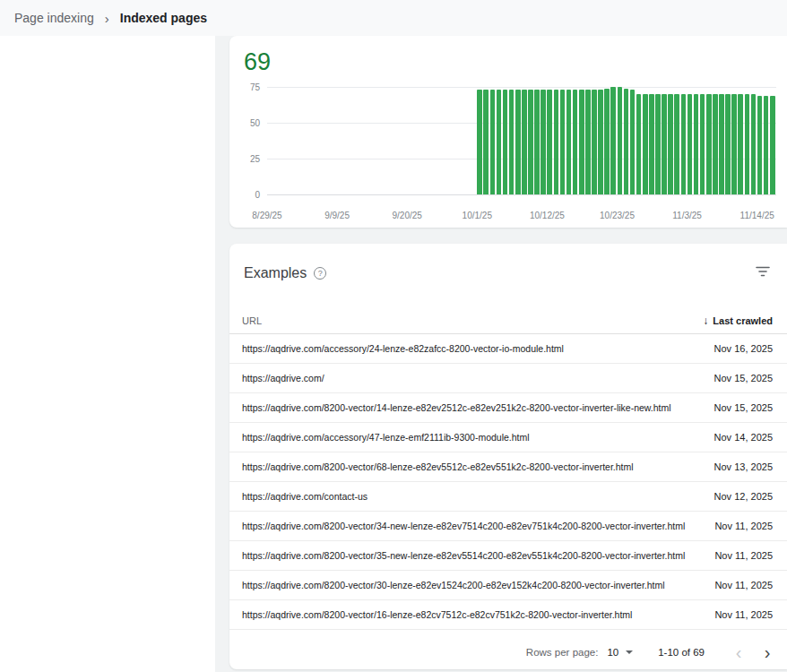  What do you see at coordinates (767, 652) in the screenshot?
I see `next-page-button: ›` at bounding box center [767, 652].